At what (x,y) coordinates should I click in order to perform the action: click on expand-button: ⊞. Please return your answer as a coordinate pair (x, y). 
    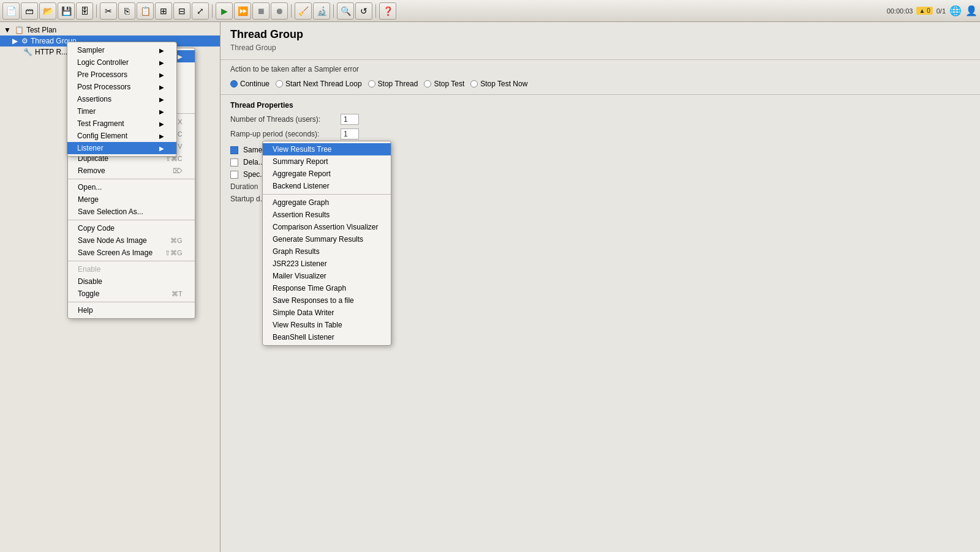
    Looking at the image, I should click on (164, 11).